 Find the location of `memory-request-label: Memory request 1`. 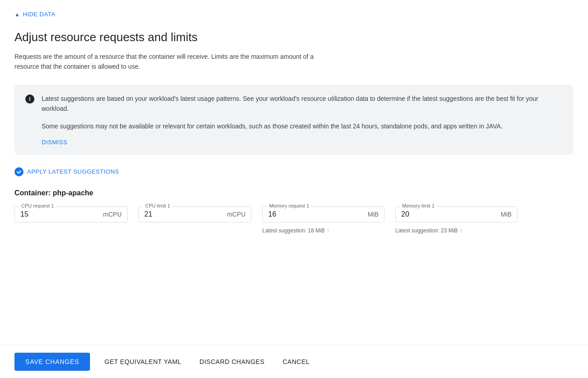

memory-request-label: Memory request 1 is located at coordinates (289, 206).